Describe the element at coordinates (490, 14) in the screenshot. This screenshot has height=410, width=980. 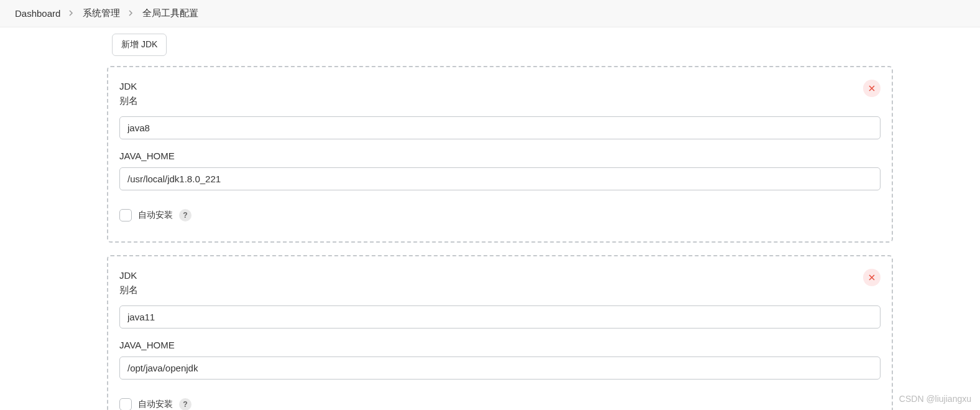
I see `breadcrumb: Dashboard 系统管理 全局工具配置` at that location.